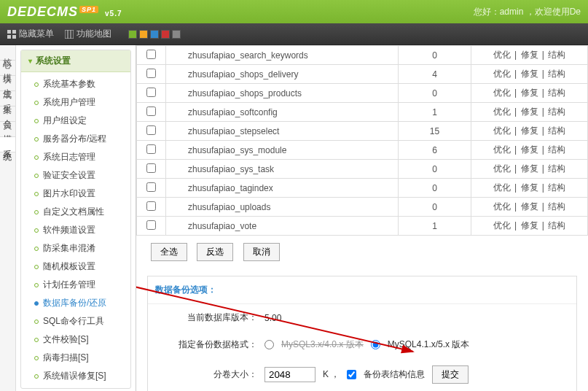  I want to click on menu-item: 系统用户管理, so click(76, 102).